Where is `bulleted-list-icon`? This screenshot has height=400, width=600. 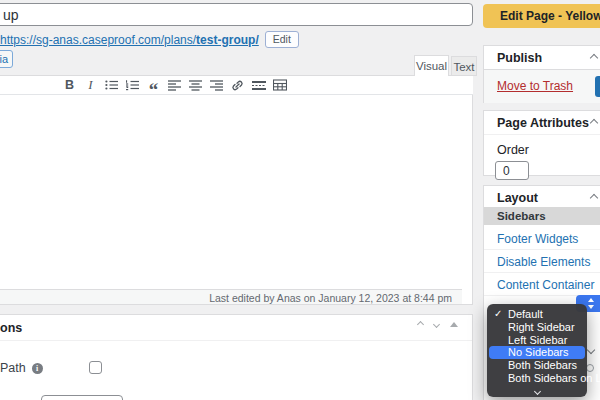 bulleted-list-icon is located at coordinates (112, 85).